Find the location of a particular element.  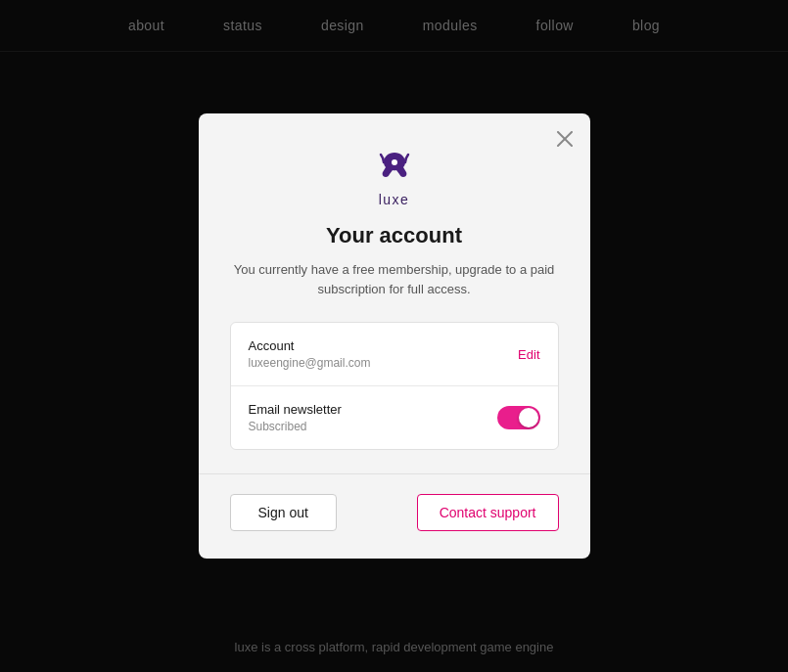

modal-footer: Sign out Contact support is located at coordinates (394, 513).